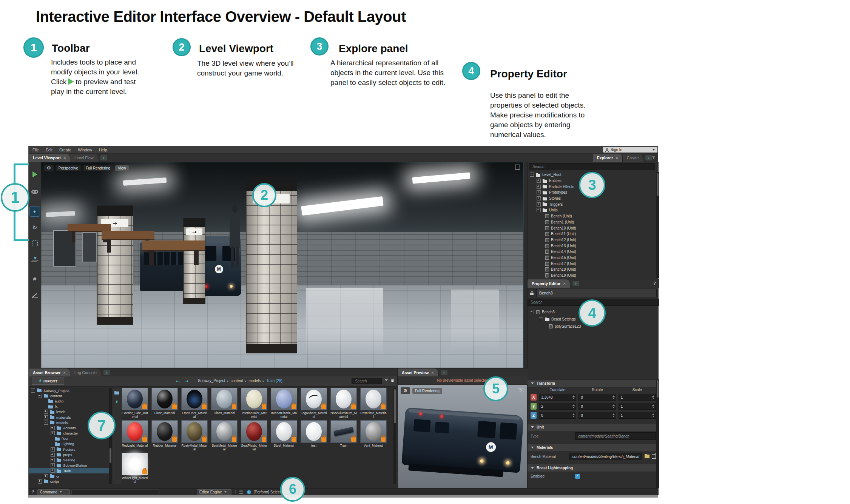  Describe the element at coordinates (578, 476) in the screenshot. I see `enabled-checkbox` at that location.